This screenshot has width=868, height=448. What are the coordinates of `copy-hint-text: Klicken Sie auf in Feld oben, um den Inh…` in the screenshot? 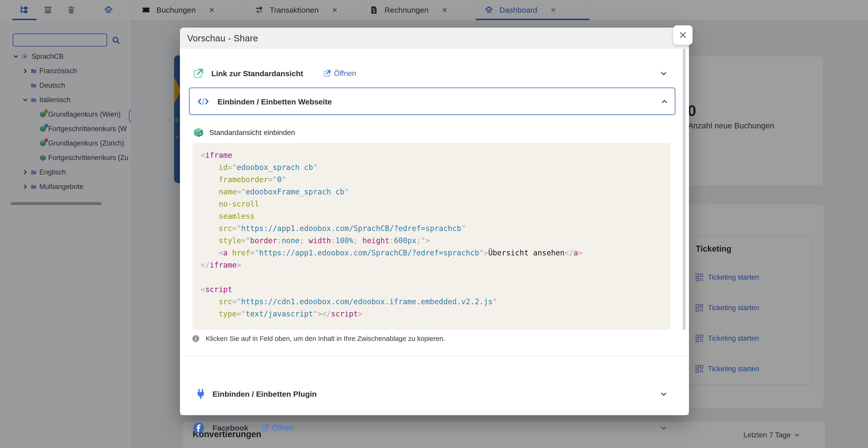 It's located at (326, 339).